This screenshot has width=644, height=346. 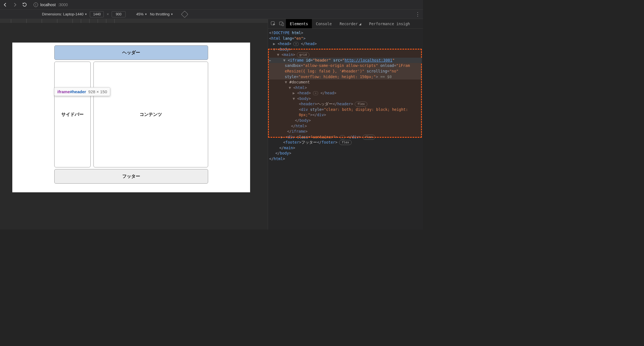 I want to click on site-info-icon: i, so click(x=36, y=5).